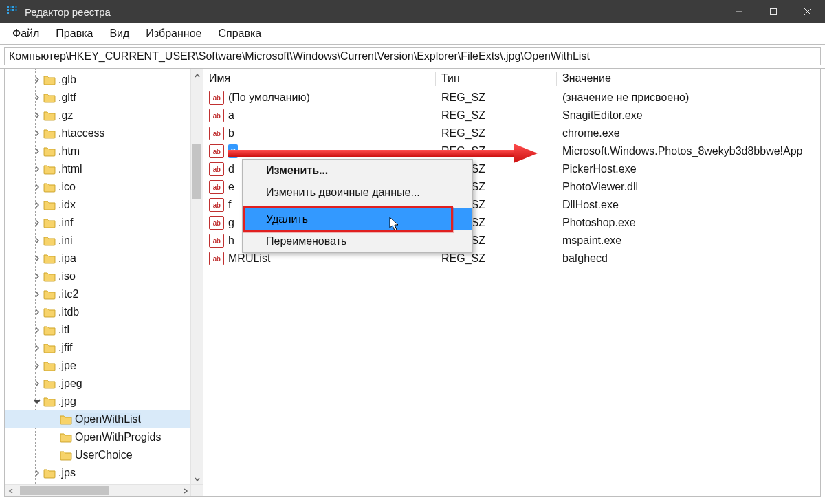  Describe the element at coordinates (98, 330) in the screenshot. I see `tree-node: .itl` at that location.